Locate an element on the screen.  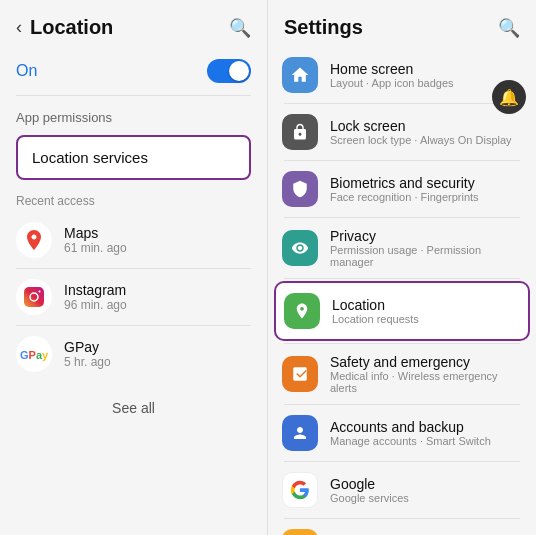
location-toggle-row: On is located at coordinates (134, 71).